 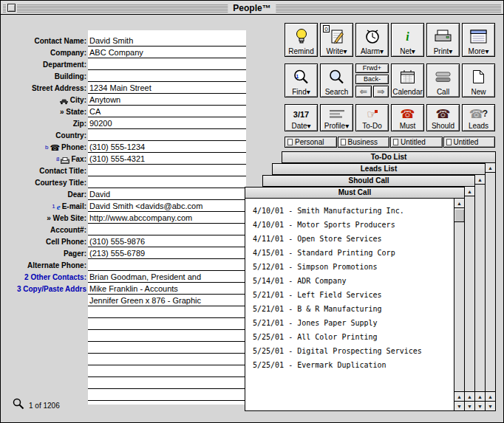 What do you see at coordinates (353, 337) in the screenshot?
I see `must-call-item: 5/25/01 - All Color Printing` at bounding box center [353, 337].